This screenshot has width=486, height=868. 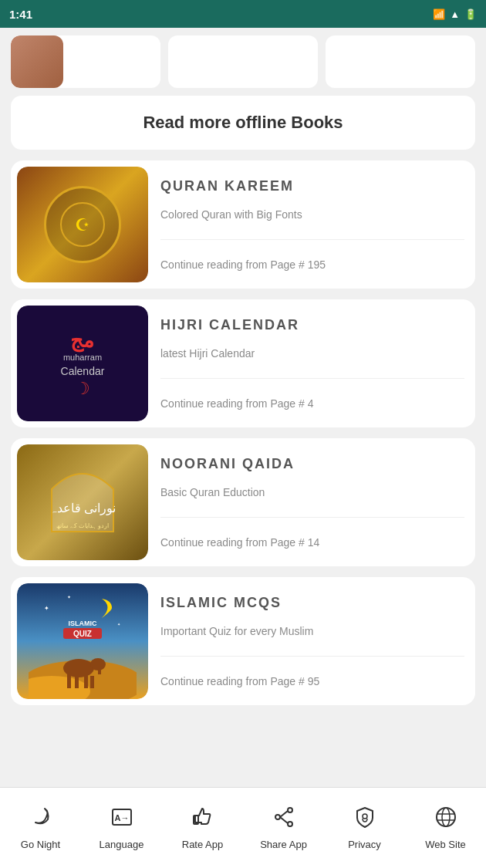 What do you see at coordinates (312, 187) in the screenshot?
I see `quran-title: Quran Kareem` at bounding box center [312, 187].